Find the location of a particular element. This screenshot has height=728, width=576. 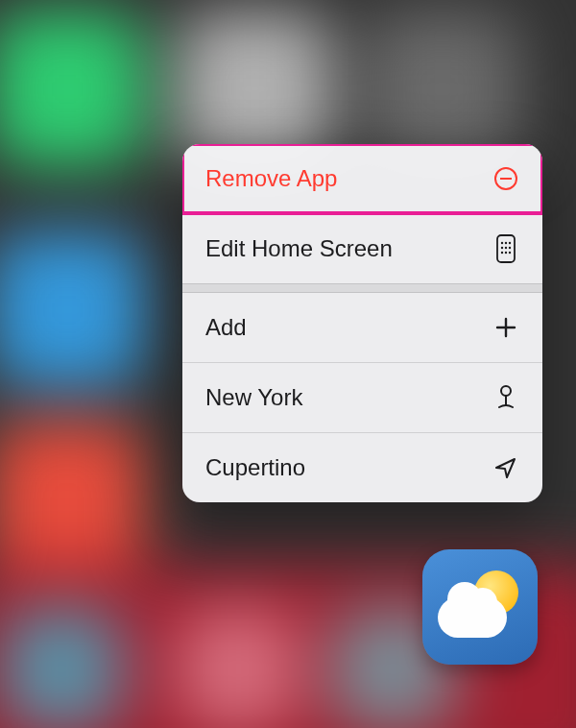

menu-section-divider is located at coordinates (363, 288).